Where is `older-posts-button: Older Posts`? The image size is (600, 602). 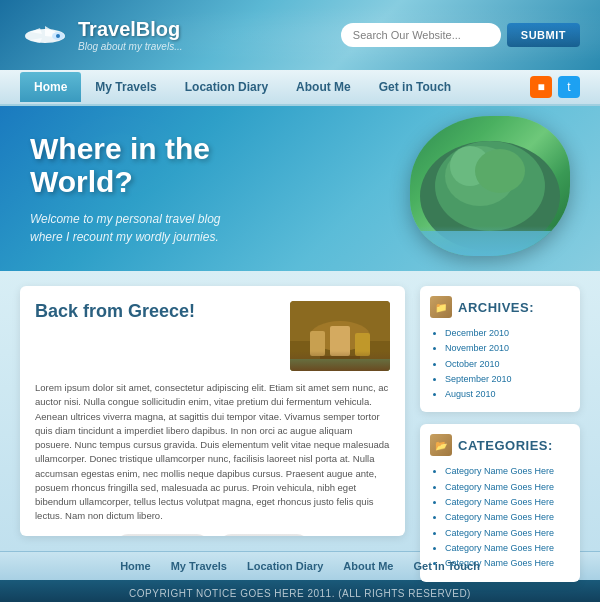
older-posts-button: Older Posts is located at coordinates (162, 536).